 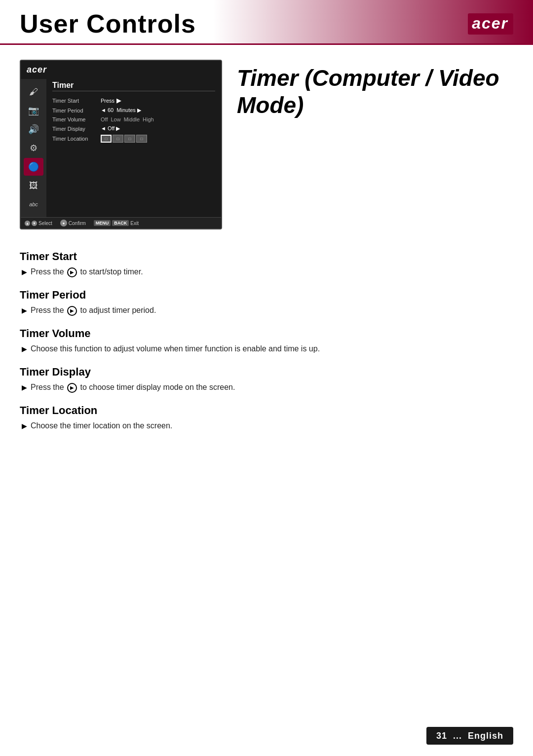 I want to click on select-up-btn: ▲, so click(x=28, y=223).